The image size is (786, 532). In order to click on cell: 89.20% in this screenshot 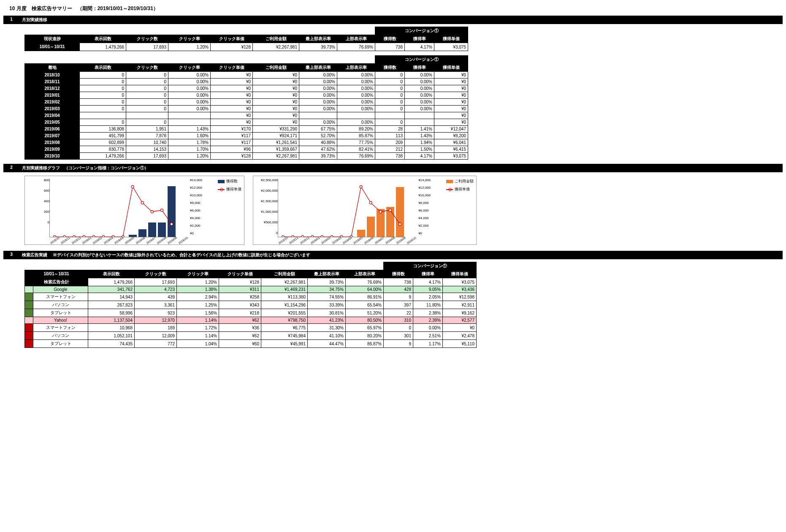, I will do `click(356, 129)`.